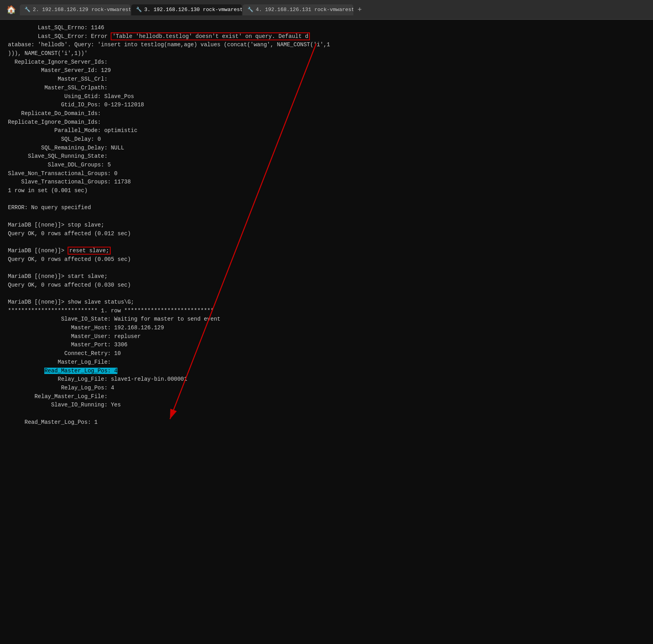  I want to click on line-parallel-mode: Parallel_Mode: optimistic, so click(326, 131).